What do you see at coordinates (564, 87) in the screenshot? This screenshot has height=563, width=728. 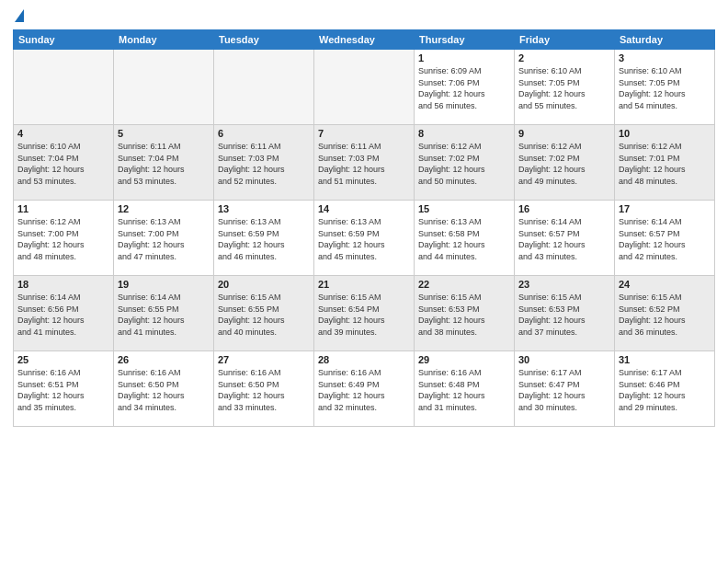 I see `calendar-day-cell: 2Sunrise: 6:10 AM Sunset: 7:05 PM Daylig…` at bounding box center [564, 87].